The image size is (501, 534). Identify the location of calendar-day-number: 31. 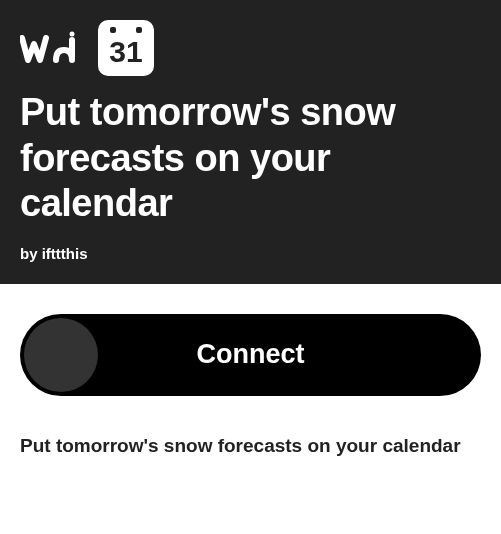
(126, 52).